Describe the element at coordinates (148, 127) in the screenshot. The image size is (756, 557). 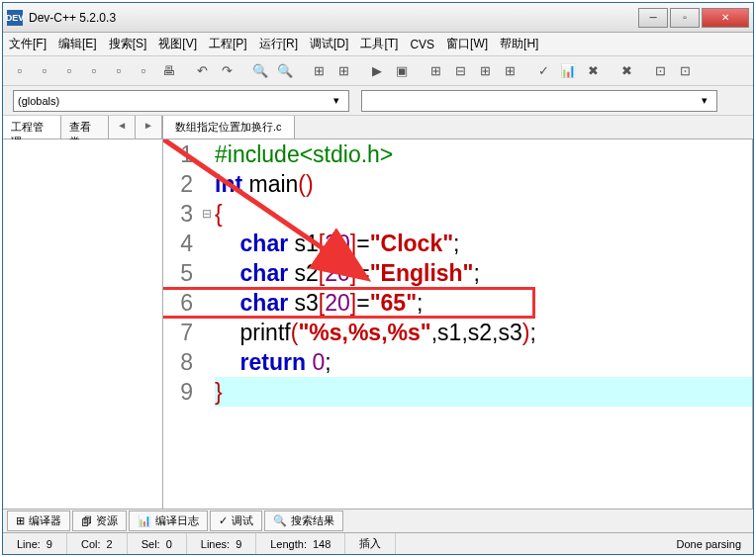
I see `tab-nav-next: ►` at that location.